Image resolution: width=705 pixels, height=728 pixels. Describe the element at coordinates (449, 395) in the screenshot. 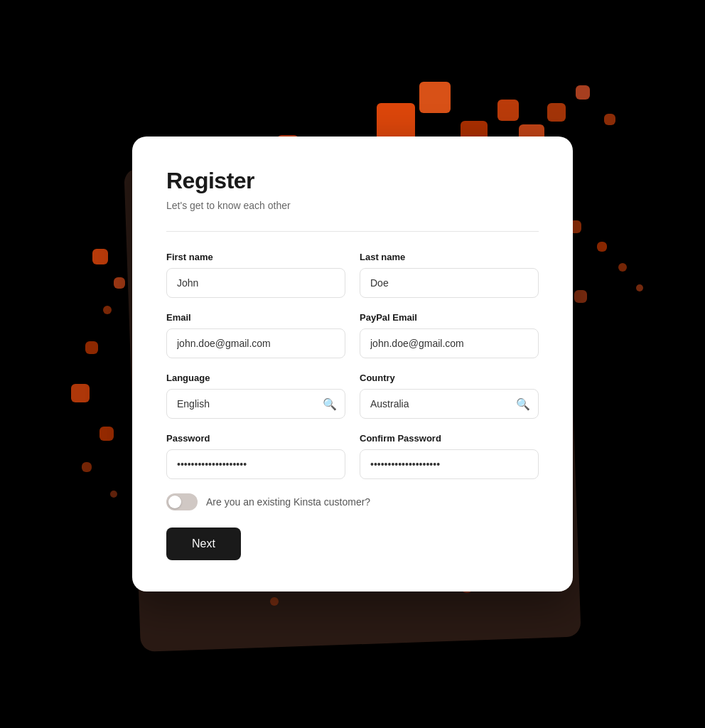

I see `country-group: Country 🔍` at that location.